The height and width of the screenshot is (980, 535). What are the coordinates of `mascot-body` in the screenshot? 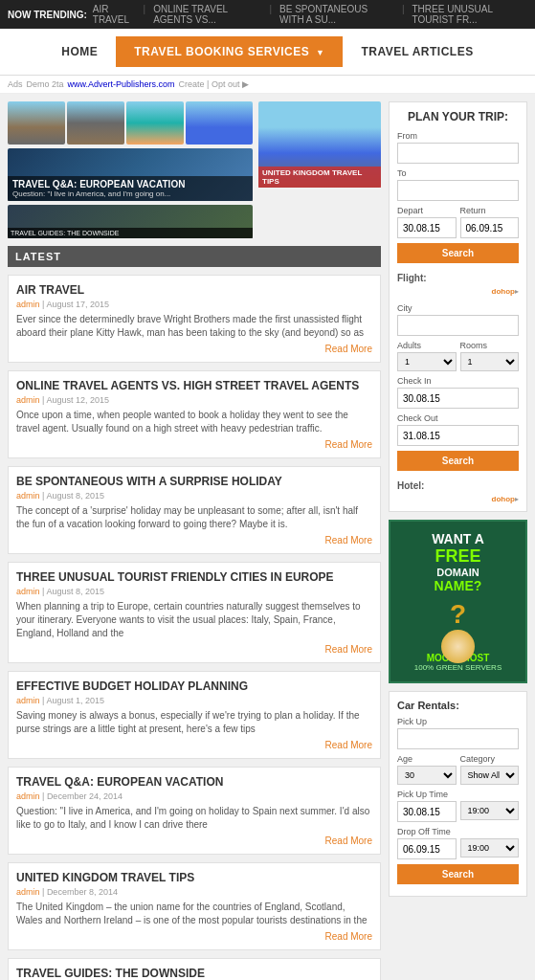 It's located at (457, 647).